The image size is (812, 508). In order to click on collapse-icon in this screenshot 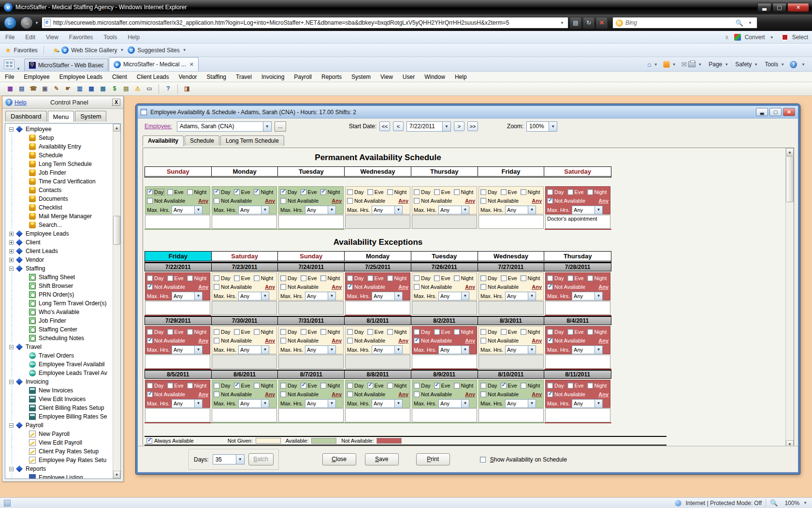, I will do `click(12, 347)`.